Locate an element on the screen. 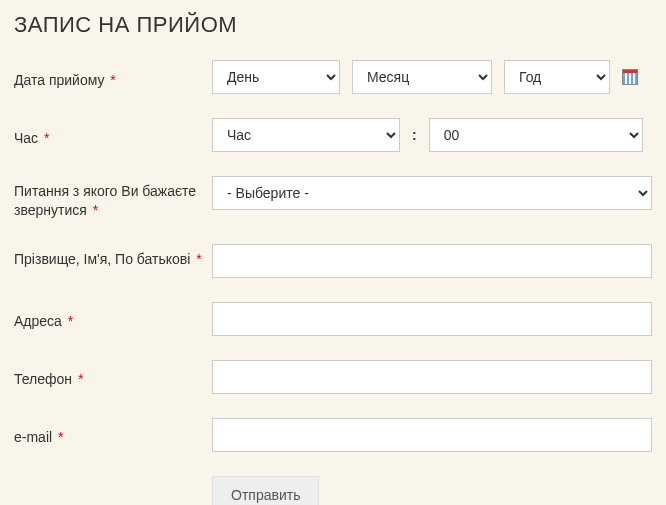  phone-fields is located at coordinates (432, 377).